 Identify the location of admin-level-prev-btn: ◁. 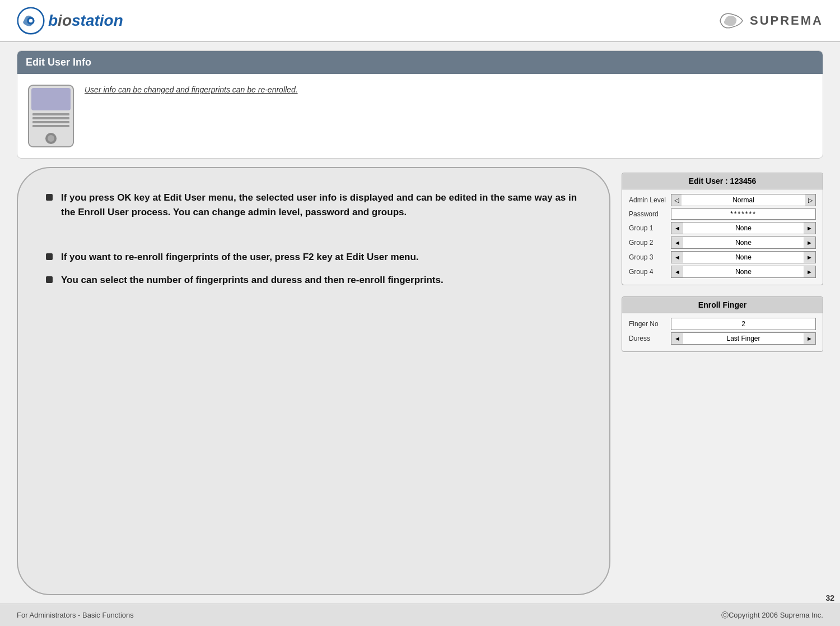
(676, 200).